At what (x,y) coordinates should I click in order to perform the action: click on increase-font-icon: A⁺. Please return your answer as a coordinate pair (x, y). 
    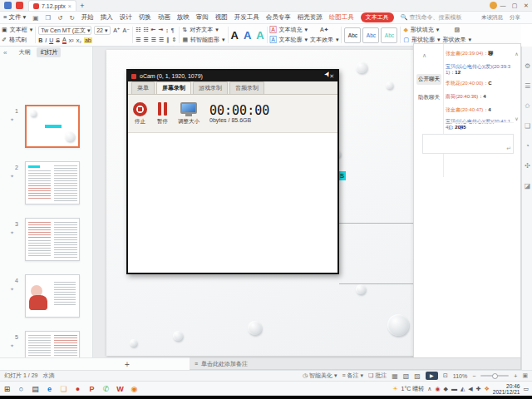
    Looking at the image, I should click on (116, 31).